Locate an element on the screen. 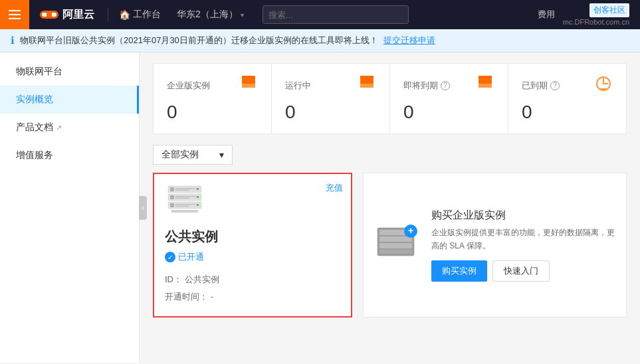 The height and width of the screenshot is (364, 640). community-badge: 创客社区 is located at coordinates (609, 11).